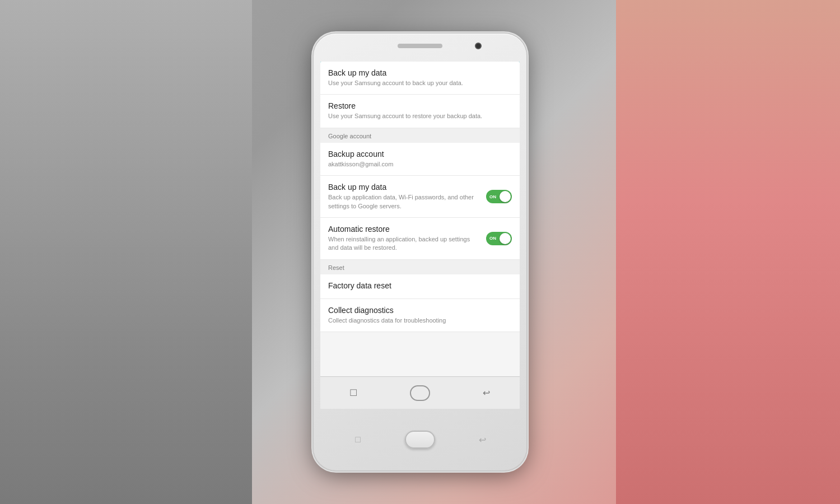 The width and height of the screenshot is (840, 504). What do you see at coordinates (420, 78) in the screenshot?
I see `backup-my-data-samsung: Back up my data Use your Samsung account…` at bounding box center [420, 78].